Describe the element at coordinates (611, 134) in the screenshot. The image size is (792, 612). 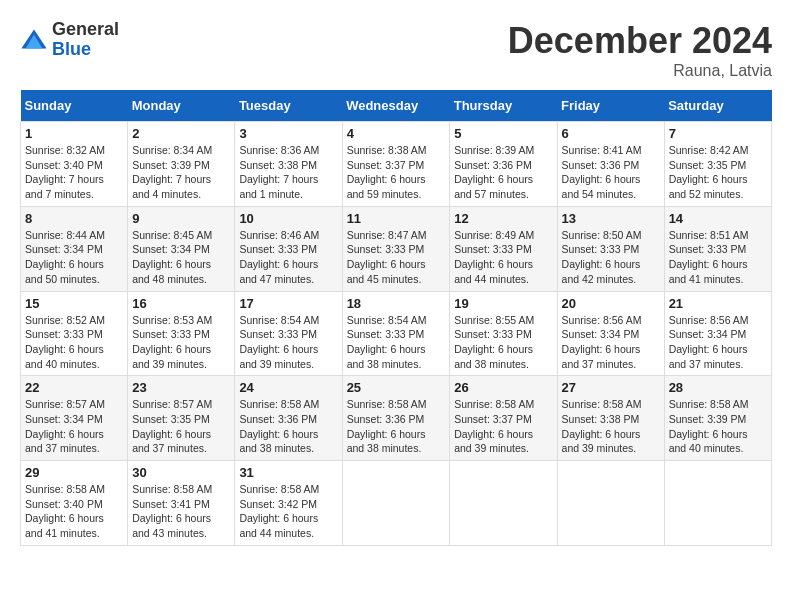
I see `day-number: 6` at that location.